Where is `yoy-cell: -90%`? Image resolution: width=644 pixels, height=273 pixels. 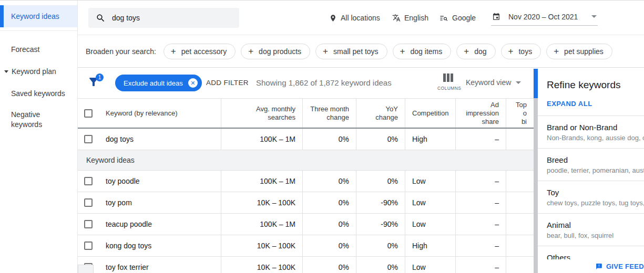
yoy-cell: -90% is located at coordinates (381, 224).